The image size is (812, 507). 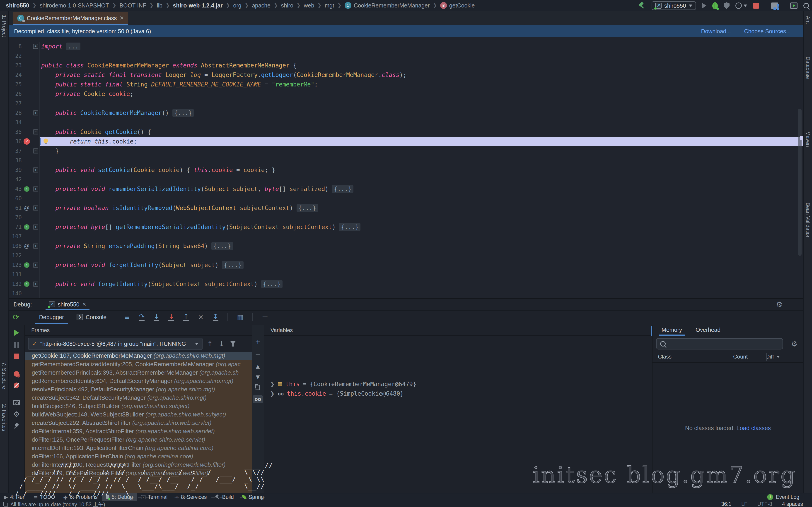 What do you see at coordinates (160, 5) in the screenshot?
I see `breadcrumb-item: lib` at bounding box center [160, 5].